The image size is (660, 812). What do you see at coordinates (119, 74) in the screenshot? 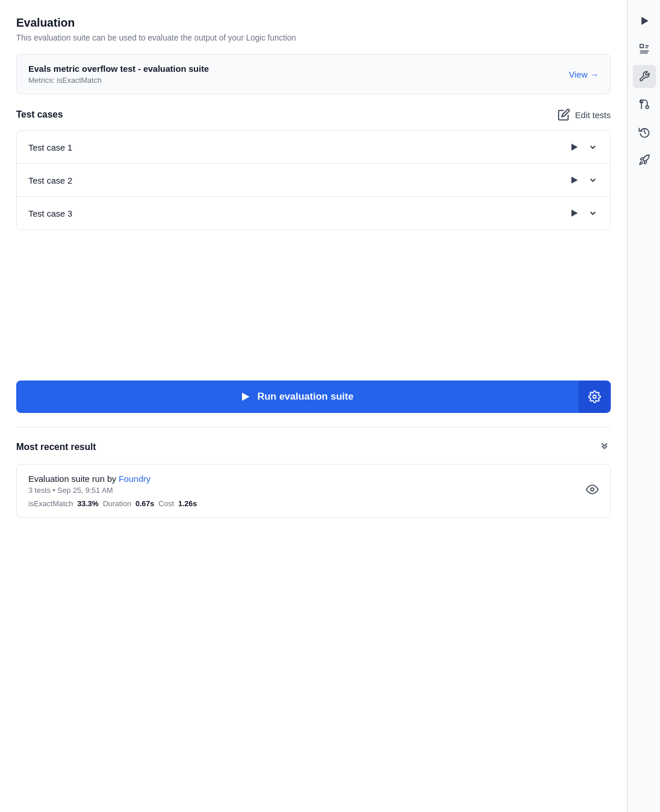
I see `suite-card-info: Evals metric overflow test - evaluation …` at bounding box center [119, 74].